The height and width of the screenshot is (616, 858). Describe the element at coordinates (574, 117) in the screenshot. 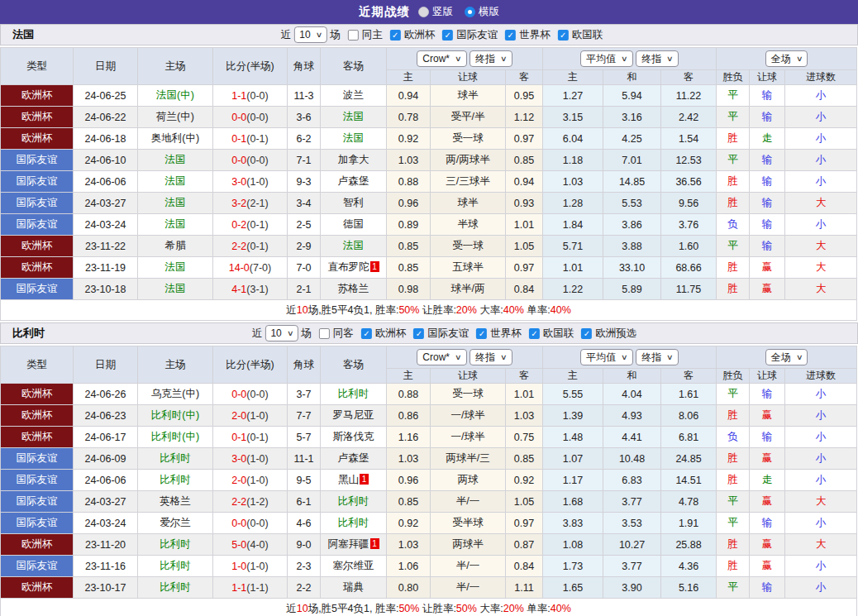

I see `avg-home-cell: 3.15` at that location.